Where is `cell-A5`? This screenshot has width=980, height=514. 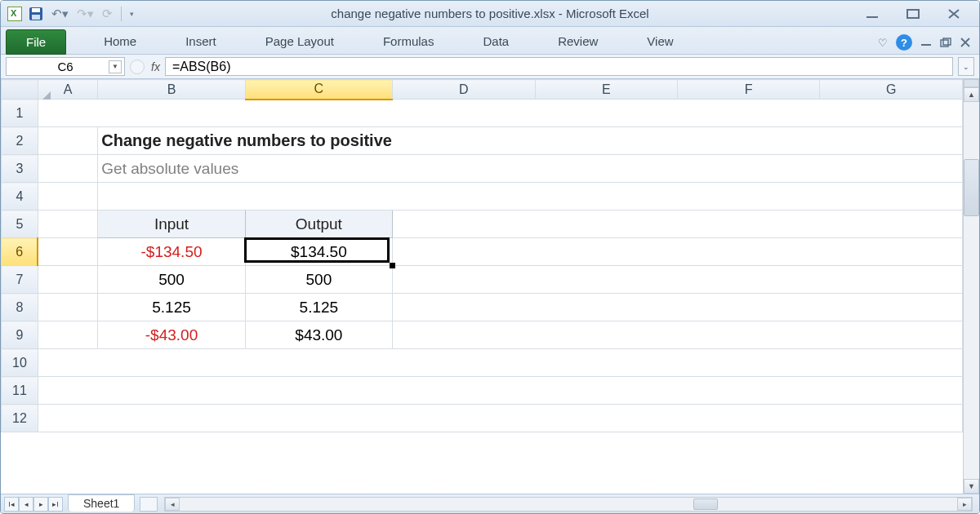
cell-A5 is located at coordinates (67, 224).